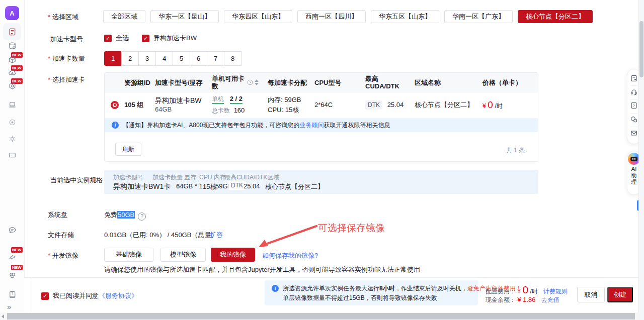  What do you see at coordinates (198, 58) in the screenshot?
I see `count-option: 6` at bounding box center [198, 58].